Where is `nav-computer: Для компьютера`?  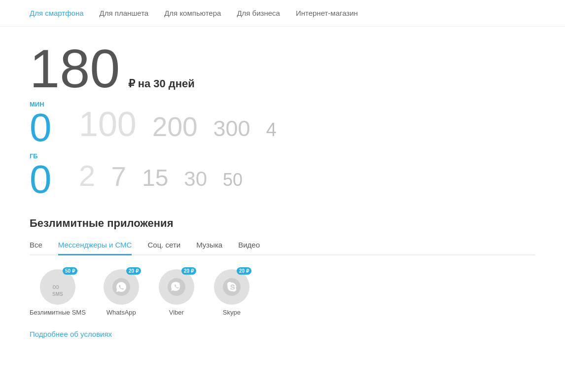
nav-computer: Для компьютера is located at coordinates (192, 13).